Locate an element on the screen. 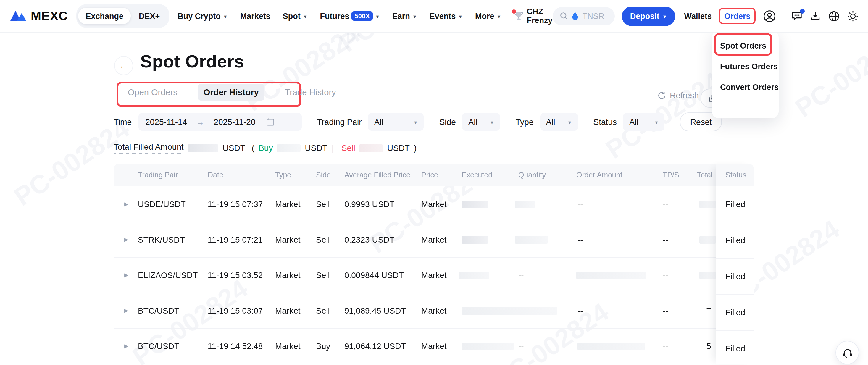 The width and height of the screenshot is (868, 365). col-tpsl: TP/SL is located at coordinates (673, 175).